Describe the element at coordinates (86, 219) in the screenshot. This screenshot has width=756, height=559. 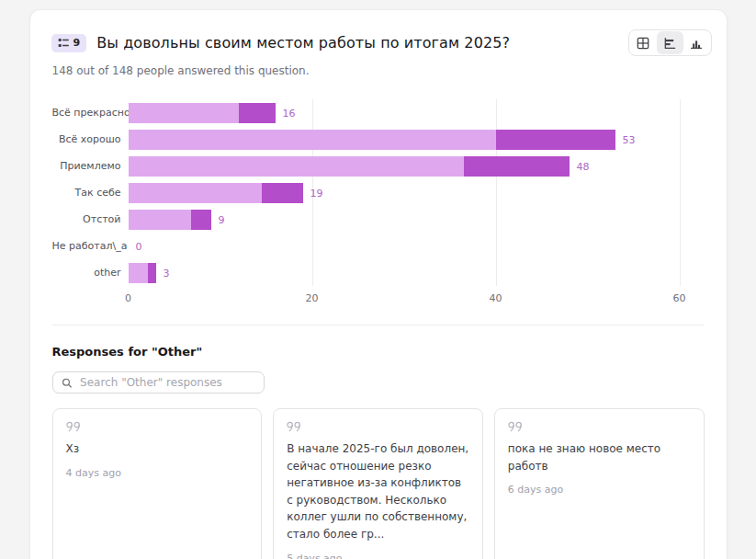
I see `chart-category-label: Отстой` at that location.